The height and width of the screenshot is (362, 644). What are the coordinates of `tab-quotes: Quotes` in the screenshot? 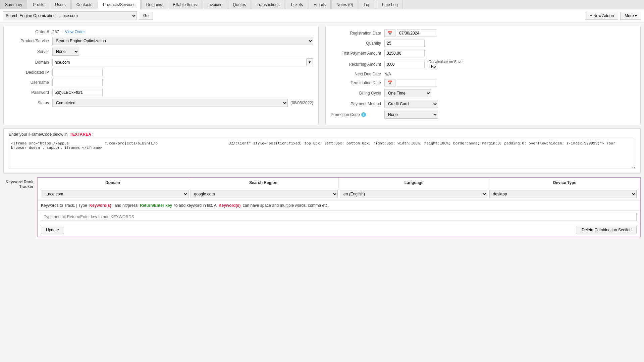 It's located at (239, 5).